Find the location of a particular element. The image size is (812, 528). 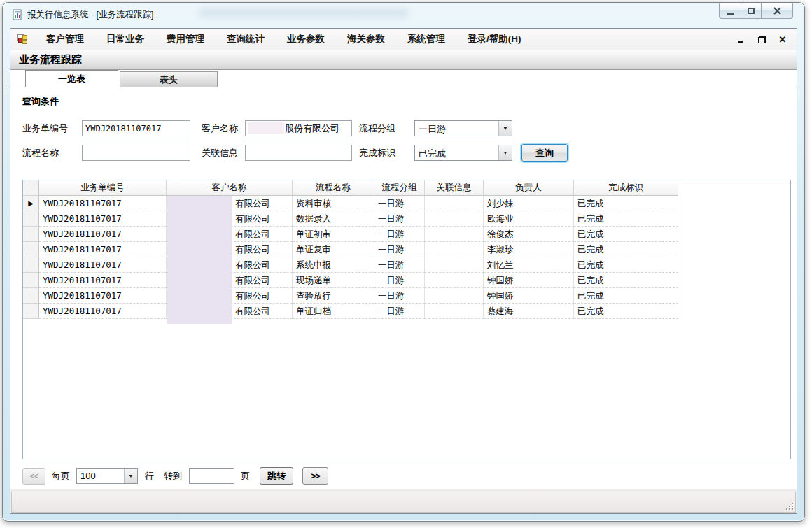

table-row: YWDJ20181107017有限公司单证初审一日游徐俊杰已完成 is located at coordinates (407, 234).